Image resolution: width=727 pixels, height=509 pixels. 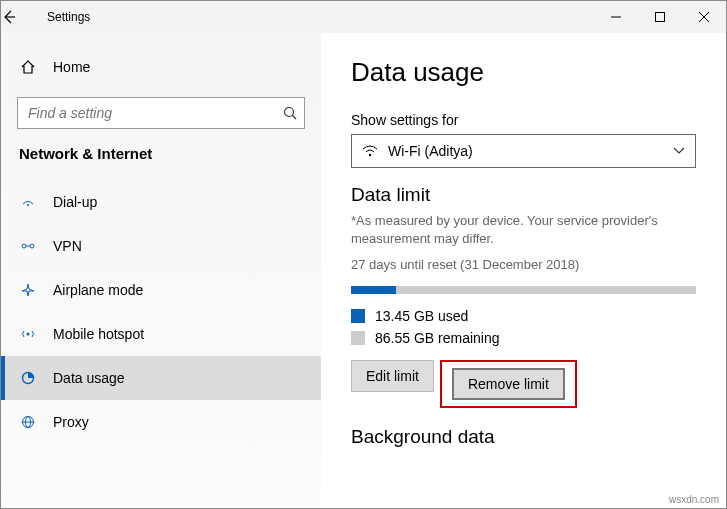 I want to click on sidebar-item-label: VPN, so click(x=68, y=246).